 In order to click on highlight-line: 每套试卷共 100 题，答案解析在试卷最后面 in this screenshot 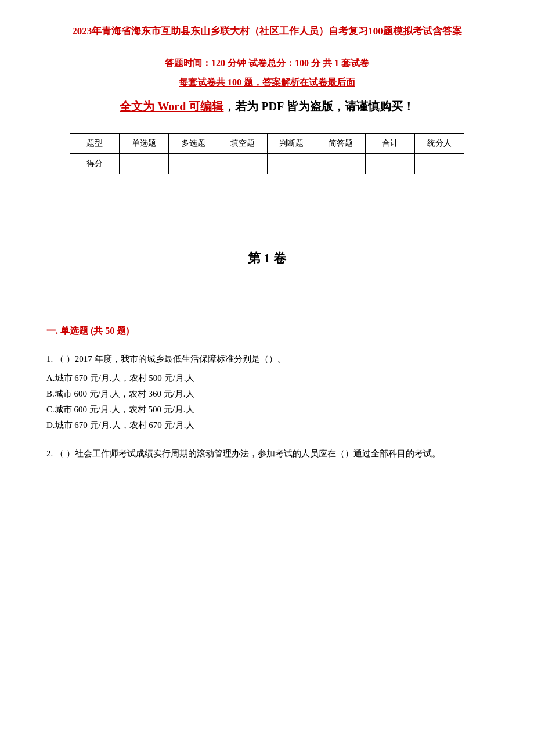, I will do `click(267, 82)`.